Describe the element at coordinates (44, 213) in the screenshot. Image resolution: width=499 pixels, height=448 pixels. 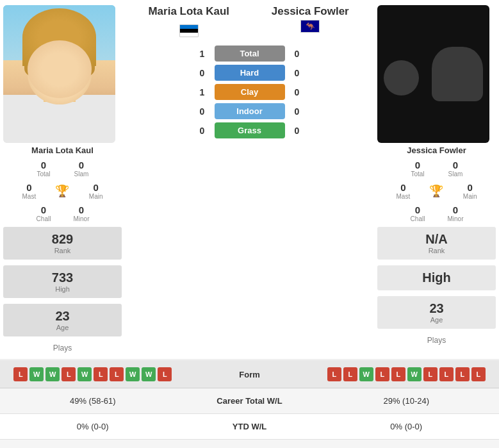
I see `left-chall-stat: 0 Chall` at that location.